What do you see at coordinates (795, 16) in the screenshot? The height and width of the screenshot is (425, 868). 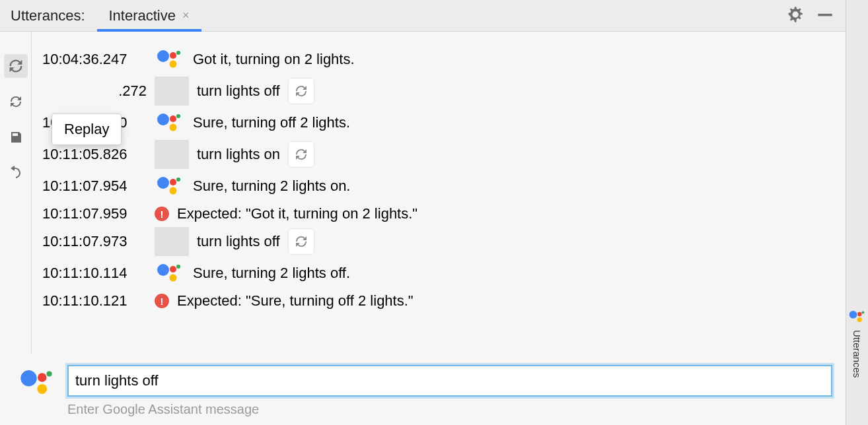 I see `gear-icon` at bounding box center [795, 16].